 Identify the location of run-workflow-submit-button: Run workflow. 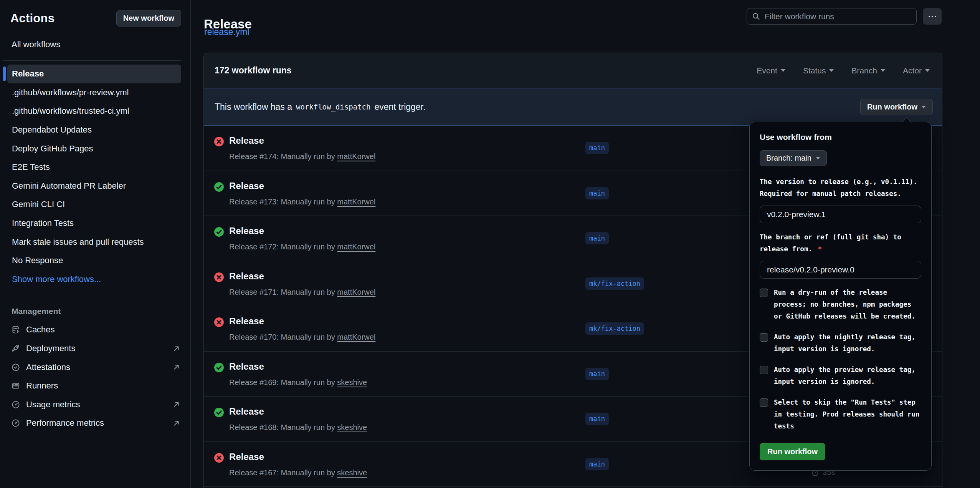
(792, 452).